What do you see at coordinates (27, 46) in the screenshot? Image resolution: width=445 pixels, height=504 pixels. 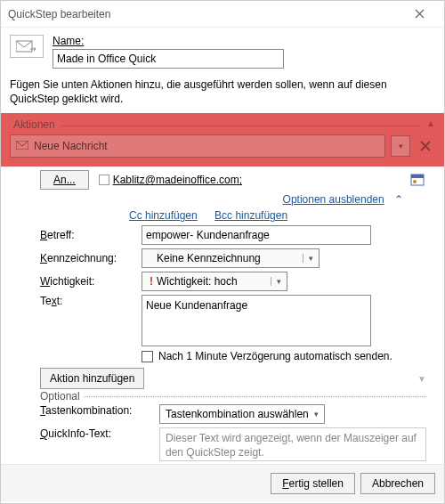 I see `mail-forward-icon` at bounding box center [27, 46].